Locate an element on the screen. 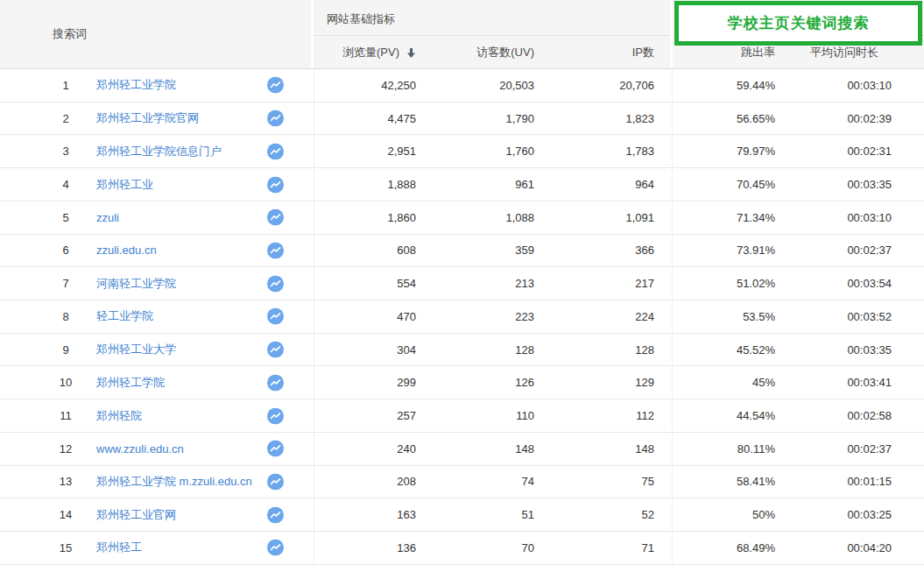 The width and height of the screenshot is (924, 565). avg-duration-value: 00:03:35 is located at coordinates (854, 184).